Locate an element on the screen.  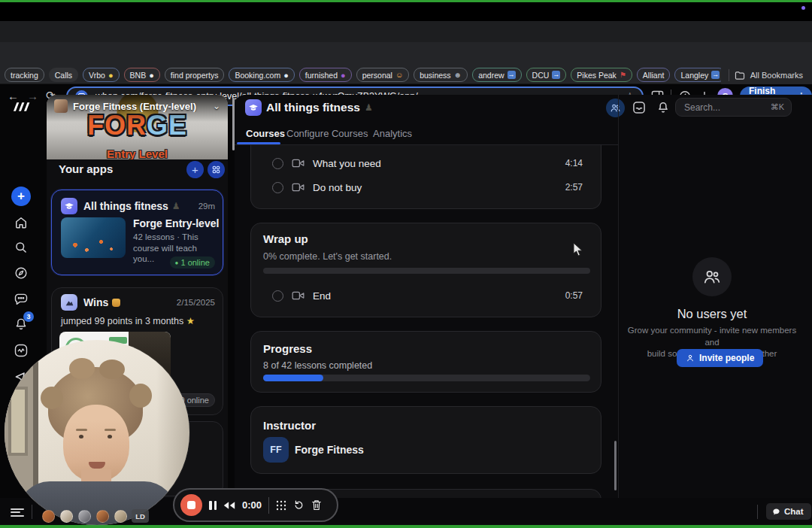
course-app-icon is located at coordinates (69, 206).